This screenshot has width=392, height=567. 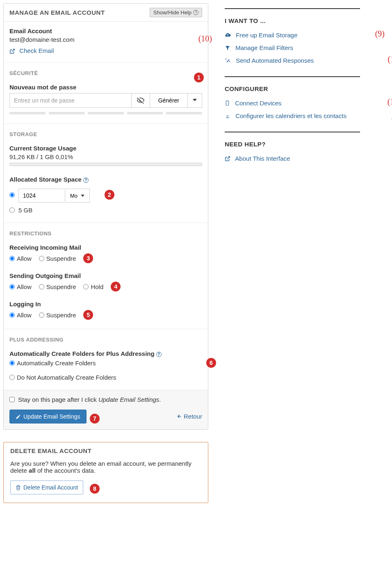 I want to click on pencil-icon, so click(x=18, y=417).